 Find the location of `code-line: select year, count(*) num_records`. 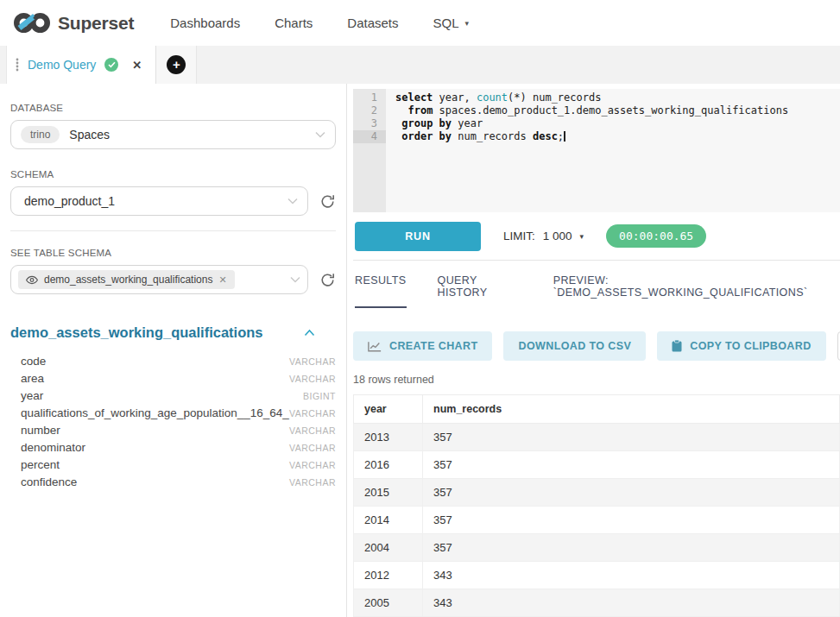

code-line: select year, count(*) num_records is located at coordinates (618, 98).